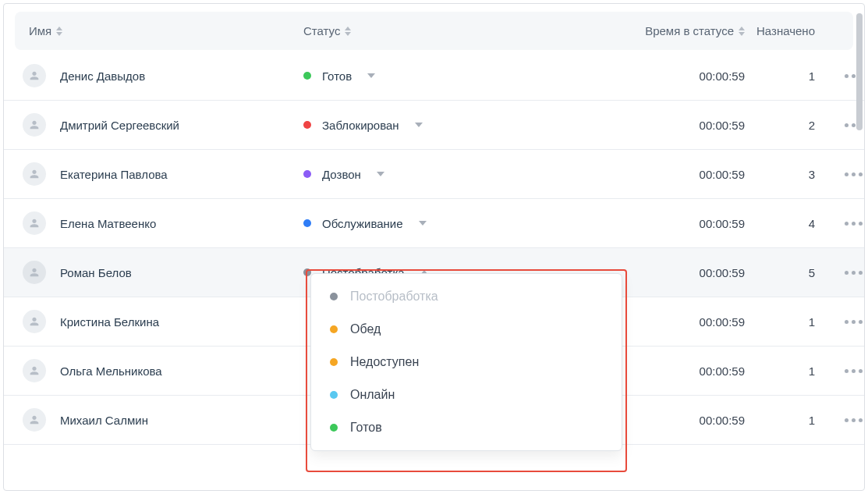 This screenshot has width=868, height=494. Describe the element at coordinates (155, 420) in the screenshot. I see `name-cell: Михаил Салмин` at that location.